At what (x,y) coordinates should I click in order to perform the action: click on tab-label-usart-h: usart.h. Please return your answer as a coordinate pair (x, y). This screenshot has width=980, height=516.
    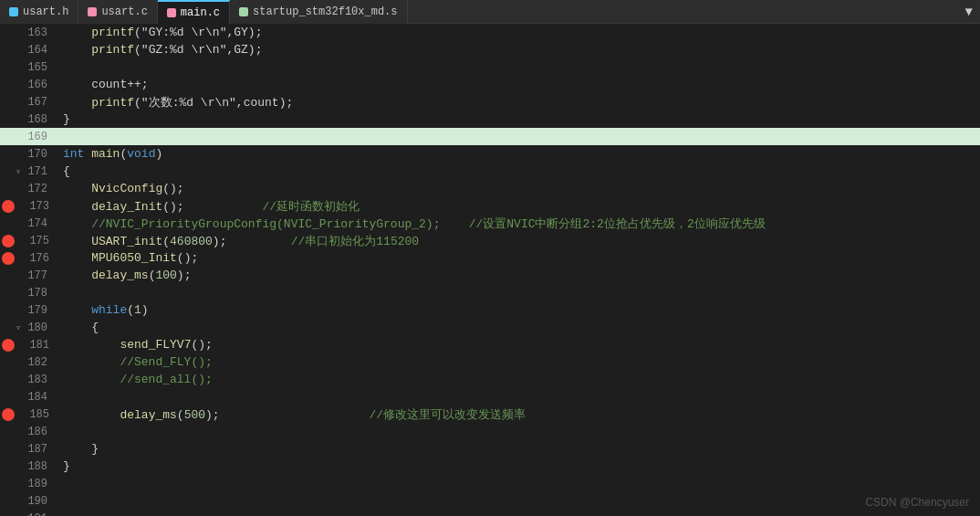
    Looking at the image, I should click on (46, 12).